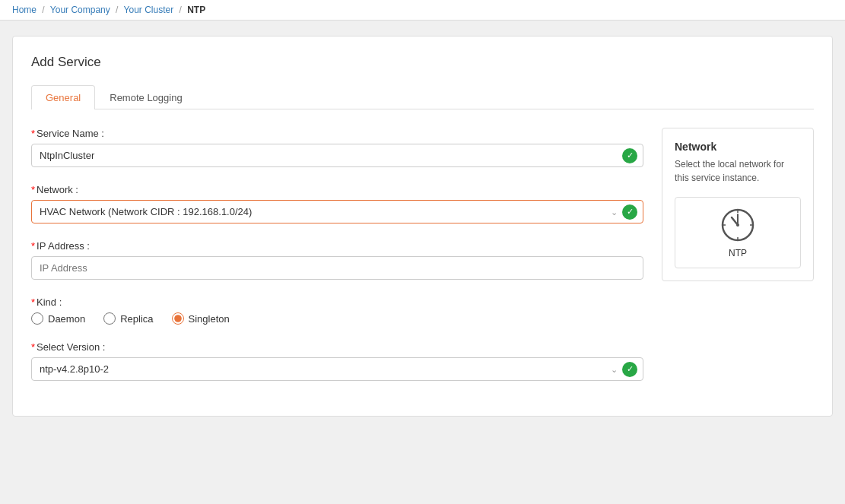  What do you see at coordinates (423, 62) in the screenshot?
I see `page-title: Add Service` at bounding box center [423, 62].